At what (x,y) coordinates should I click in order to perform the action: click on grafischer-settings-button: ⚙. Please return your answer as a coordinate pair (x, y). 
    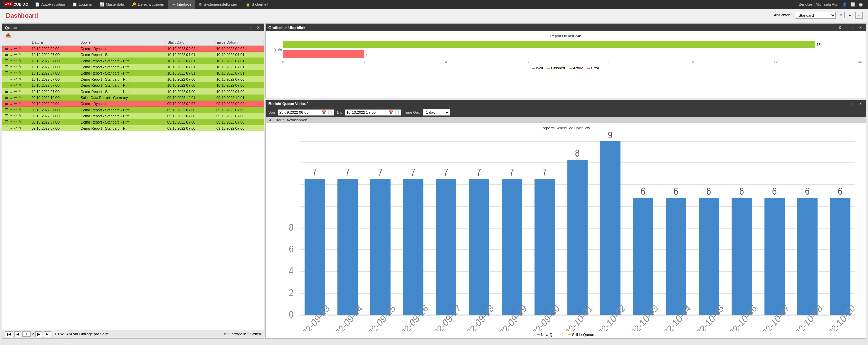
    Looking at the image, I should click on (840, 28).